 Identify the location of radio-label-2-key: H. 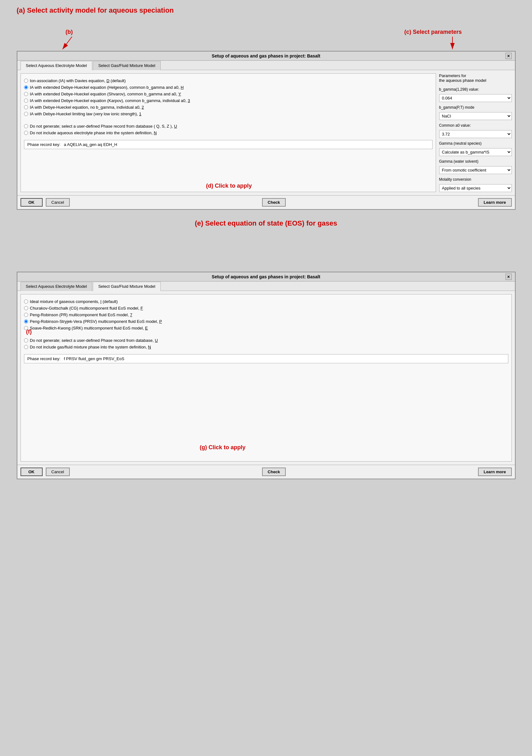
(182, 87).